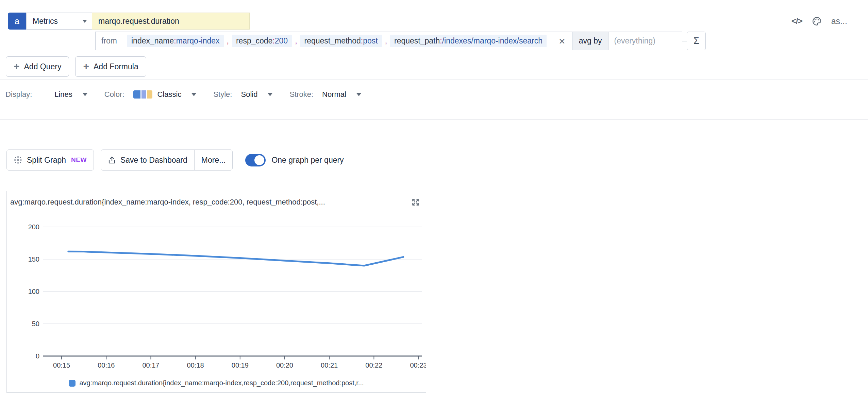 This screenshot has height=407, width=868. What do you see at coordinates (175, 160) in the screenshot?
I see `graph-toolbar: Split Graph NEW Save to Dashboard More..…` at bounding box center [175, 160].